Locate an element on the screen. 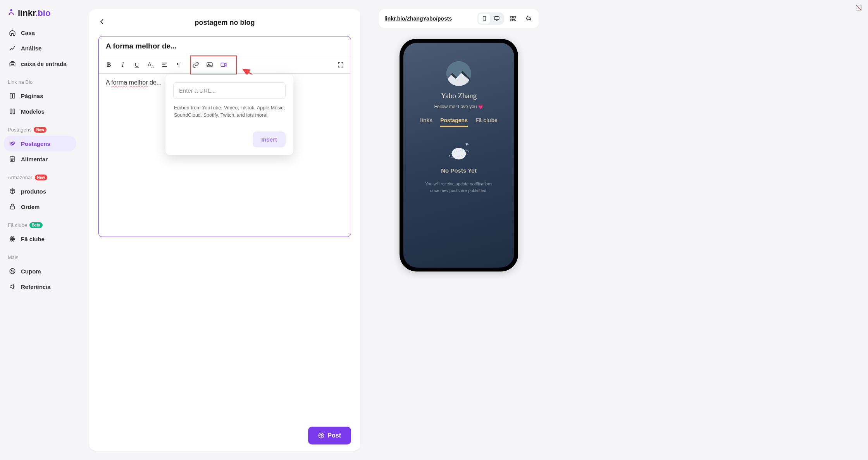  sidebar-item-análise: Análise is located at coordinates (40, 48).